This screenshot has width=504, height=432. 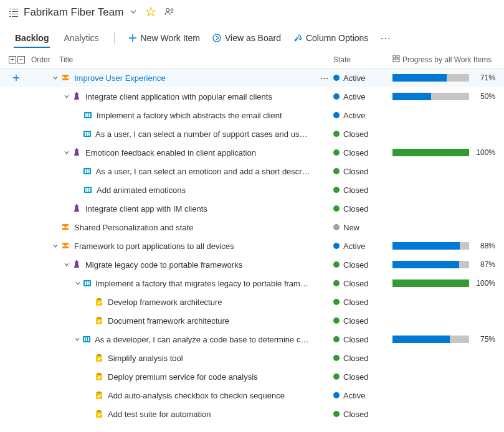 I want to click on more-actions-button: ···, so click(x=386, y=39).